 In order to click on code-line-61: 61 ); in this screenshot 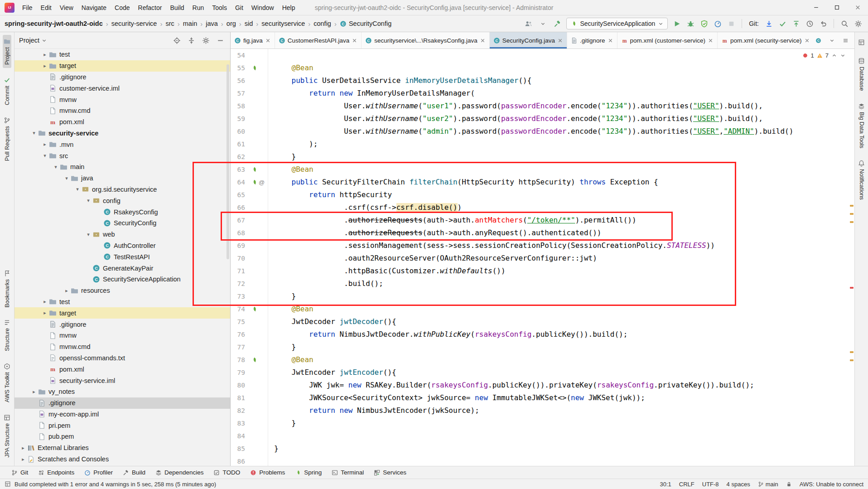, I will do `click(543, 144)`.